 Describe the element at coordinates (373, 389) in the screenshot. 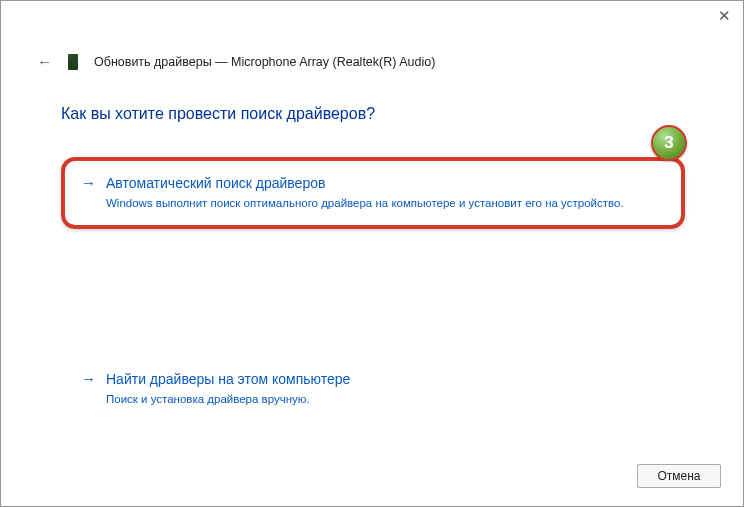

I see `option-manual-search: → Найти драйверы на этом компьютере Поис…` at that location.